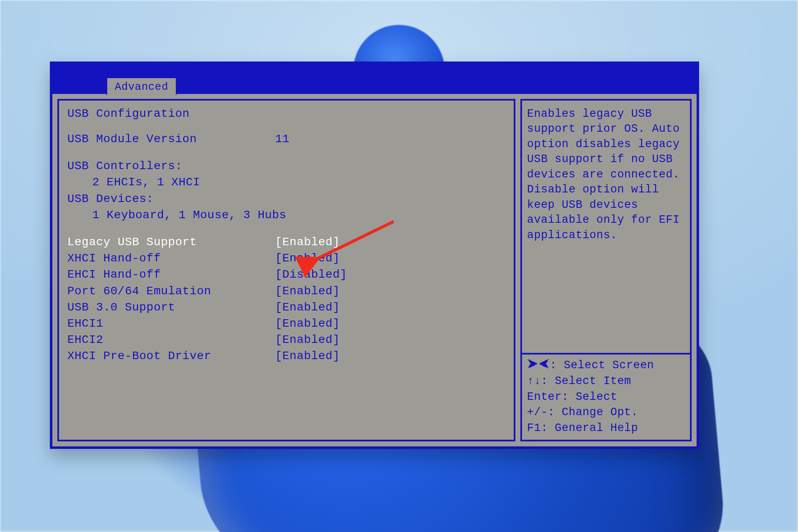 The width and height of the screenshot is (798, 532). What do you see at coordinates (286, 291) in the screenshot?
I see `setting-port-60-64-emulation: Port 60/64 Emulation [Enabled]` at bounding box center [286, 291].